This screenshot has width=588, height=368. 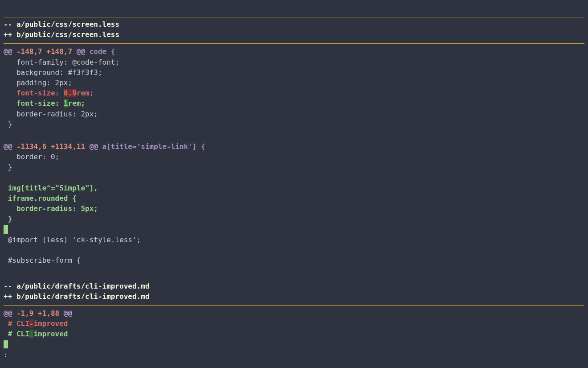 I want to click on diff-line-added: border-radius: 5px;, so click(x=294, y=209).